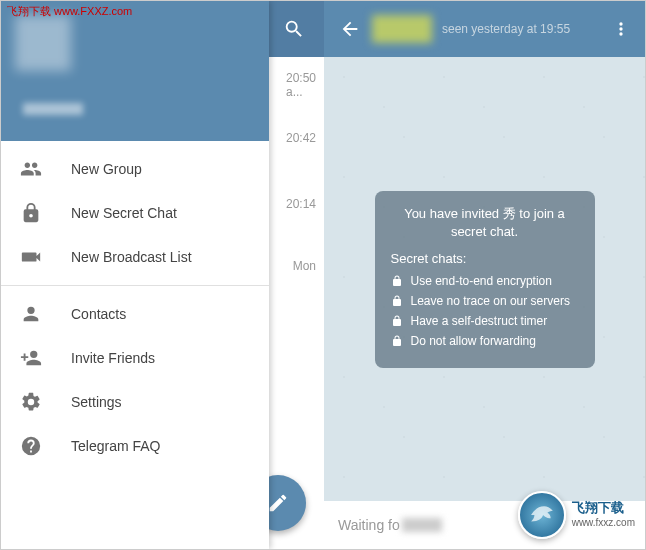 Image resolution: width=646 pixels, height=550 pixels. Describe the element at coordinates (278, 503) in the screenshot. I see `pencil-icon` at that location.